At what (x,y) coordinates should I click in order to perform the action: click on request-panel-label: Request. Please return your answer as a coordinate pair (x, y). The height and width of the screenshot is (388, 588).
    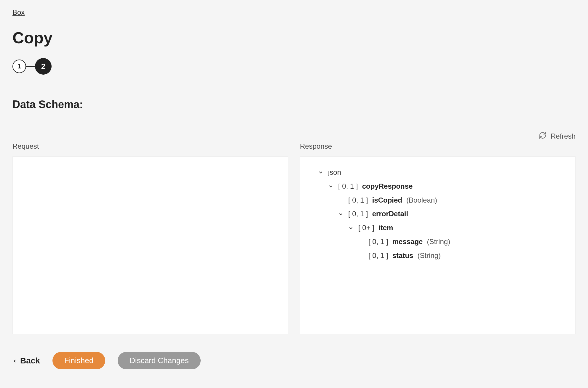
    Looking at the image, I should click on (150, 146).